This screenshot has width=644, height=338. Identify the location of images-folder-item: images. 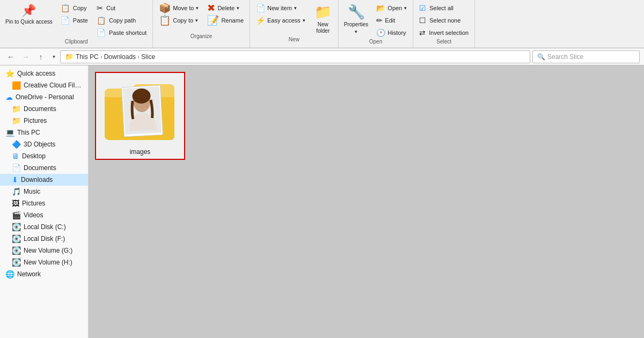
(140, 116).